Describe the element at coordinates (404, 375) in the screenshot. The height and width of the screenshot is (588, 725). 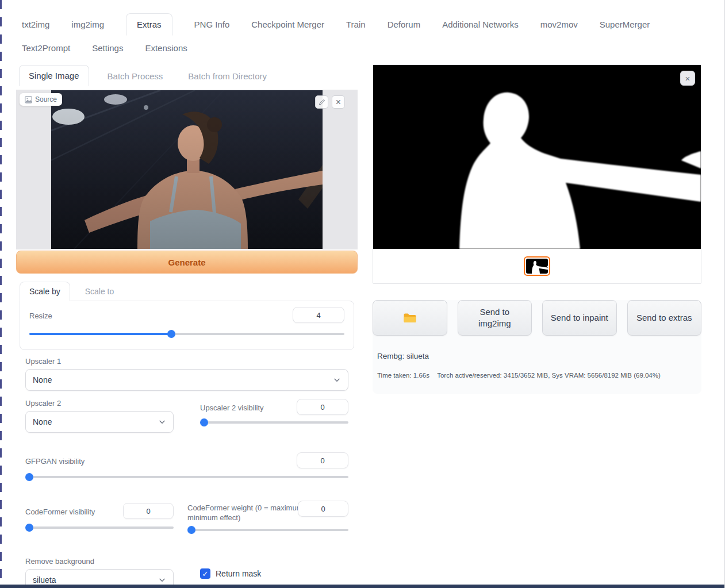
I see `time-taken-text: Time taken: 1.66s` at that location.